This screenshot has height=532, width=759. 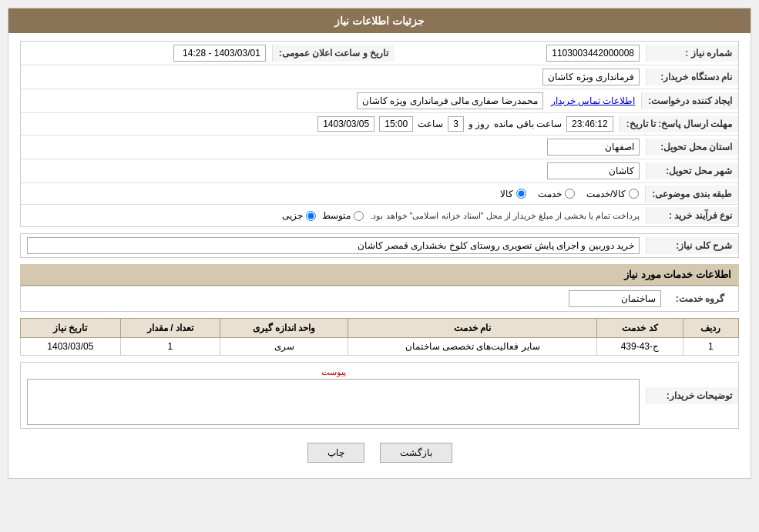 I want to click on purchase-type-label: نوع فرآیند خرید :, so click(x=692, y=216).